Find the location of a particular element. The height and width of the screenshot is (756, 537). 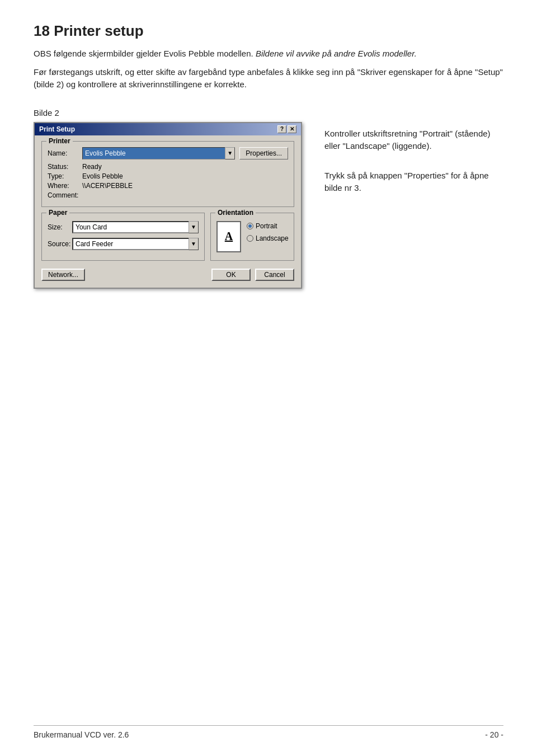

intro-para-3: Før førstegangs utskrift, og etter skift… is located at coordinates (268, 78).